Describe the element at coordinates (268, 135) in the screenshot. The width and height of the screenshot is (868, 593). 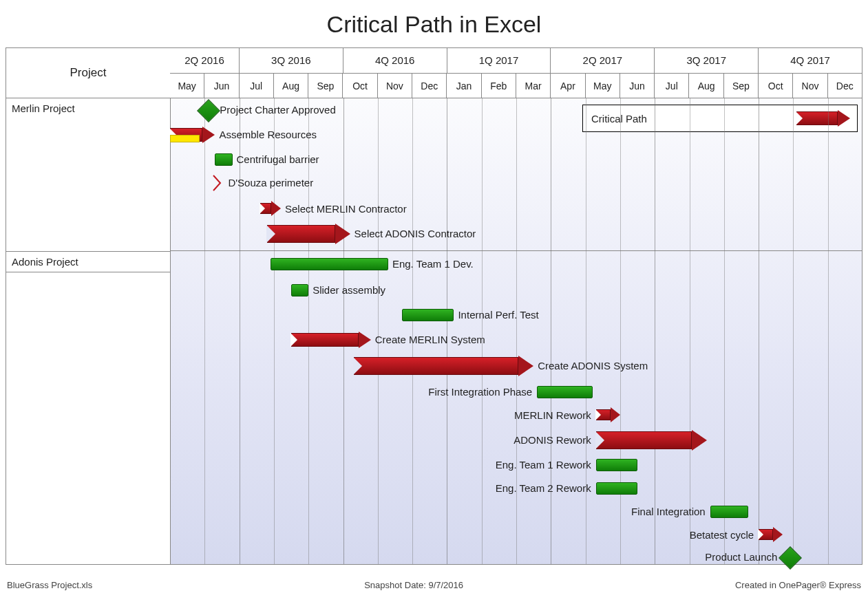
I see `task-label: Assemble Resources` at that location.